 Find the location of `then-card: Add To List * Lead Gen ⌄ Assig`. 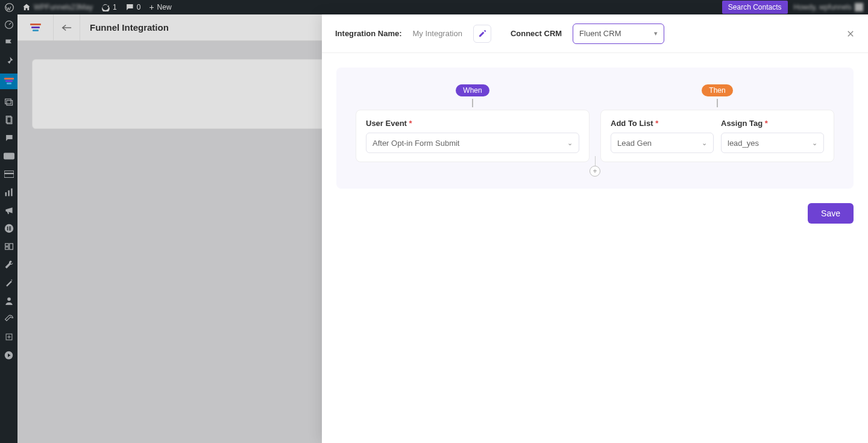

then-card: Add To List * Lead Gen ⌄ Assig is located at coordinates (717, 136).